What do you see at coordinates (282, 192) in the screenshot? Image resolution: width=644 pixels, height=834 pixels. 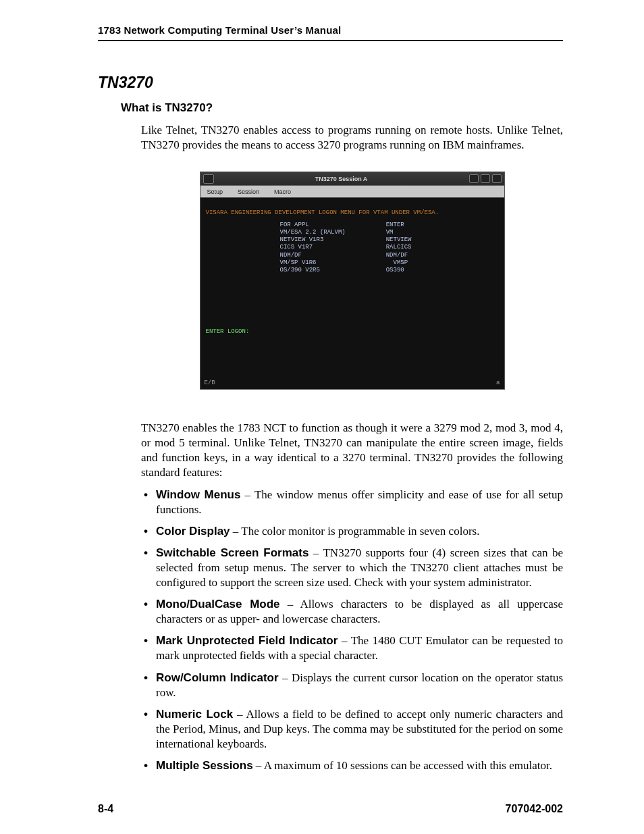 I see `menu-macro: Macro` at bounding box center [282, 192].